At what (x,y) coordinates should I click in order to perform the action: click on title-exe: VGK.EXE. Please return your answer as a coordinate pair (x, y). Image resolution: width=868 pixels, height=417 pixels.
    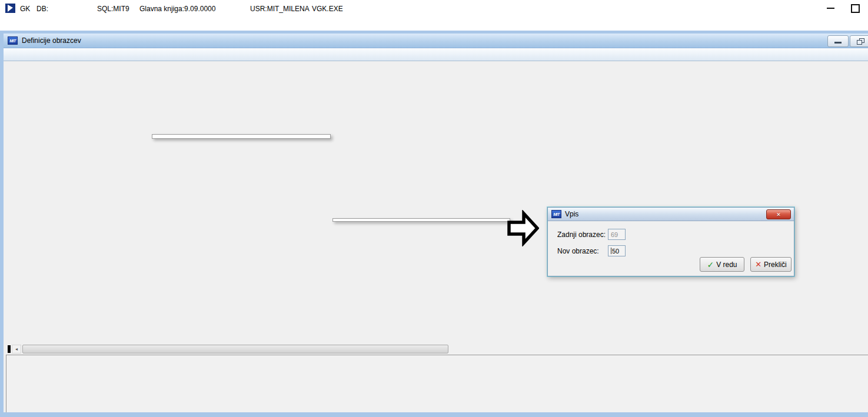
    Looking at the image, I should click on (327, 9).